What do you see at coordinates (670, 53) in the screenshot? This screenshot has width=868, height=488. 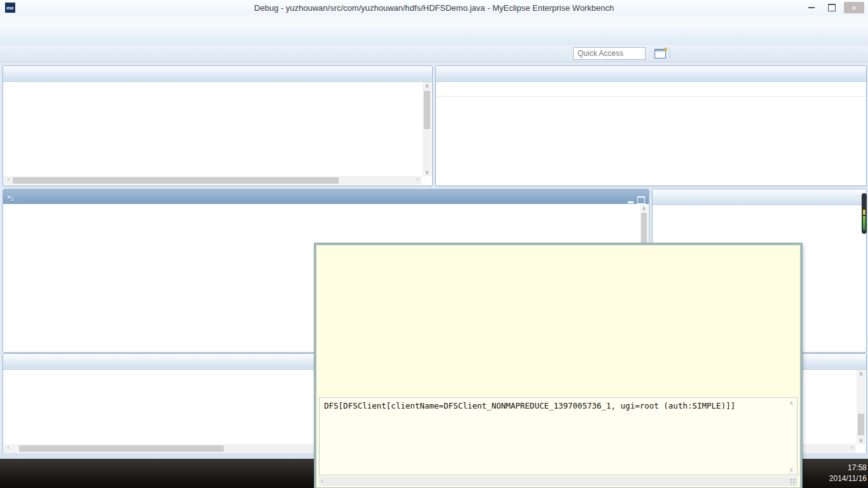 I see `divider` at bounding box center [670, 53].